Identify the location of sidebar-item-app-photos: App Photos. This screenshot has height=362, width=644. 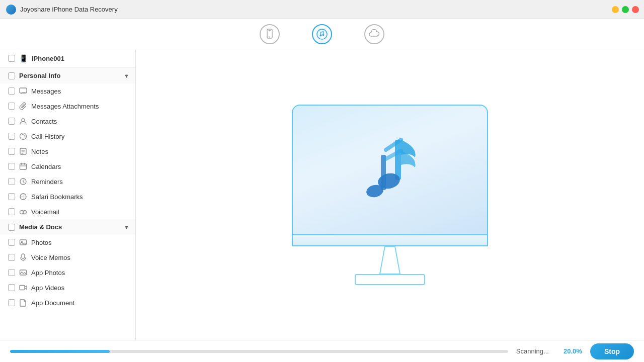
(67, 273).